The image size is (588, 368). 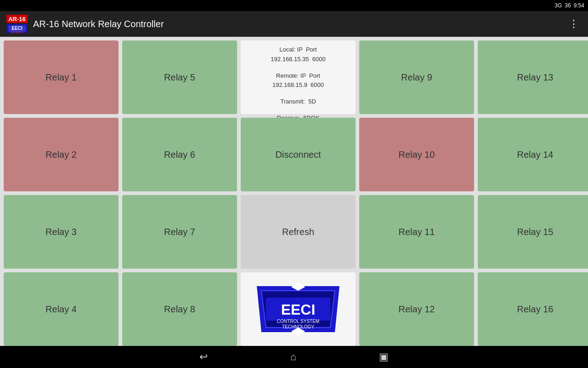 I want to click on relay-13-button: Relay 13, so click(x=533, y=77).